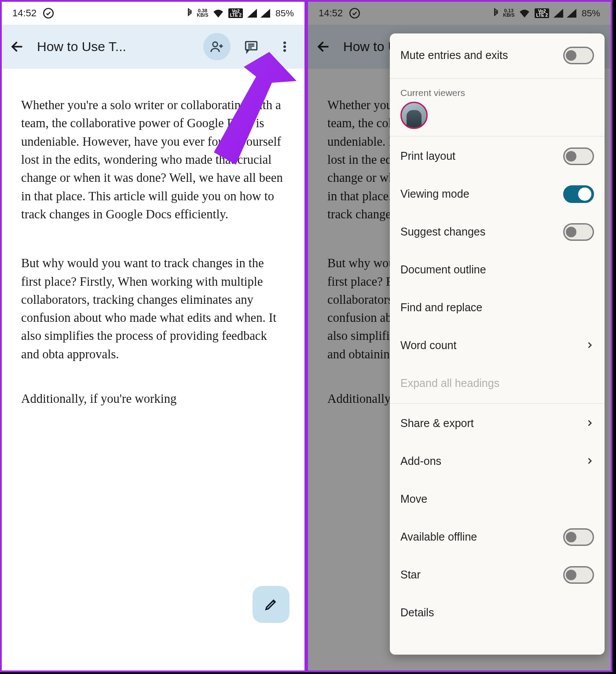 Image resolution: width=616 pixels, height=674 pixels. I want to click on paragraph-1: Whether you're a solo writer or collabor…, so click(153, 159).